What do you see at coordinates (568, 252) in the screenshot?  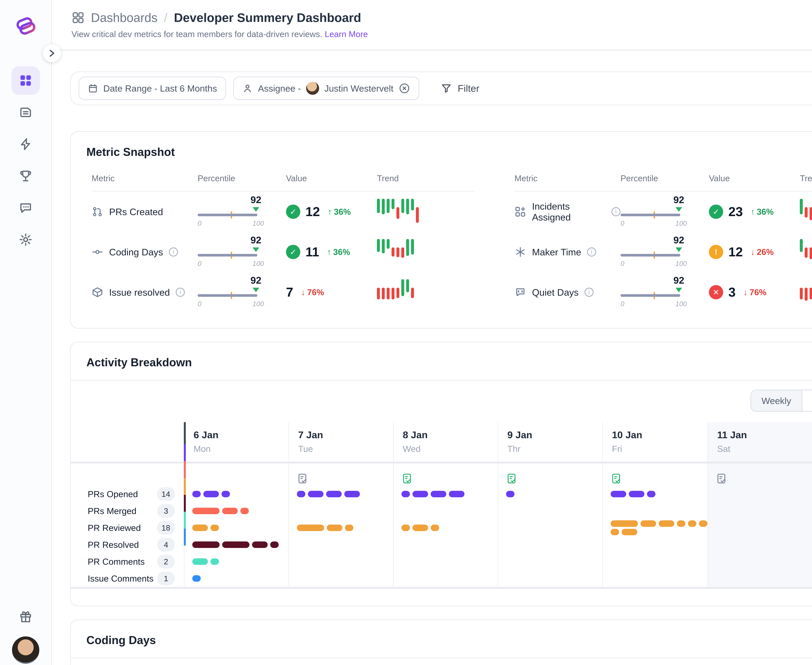 I see `metric-cell: Maker Timei` at bounding box center [568, 252].